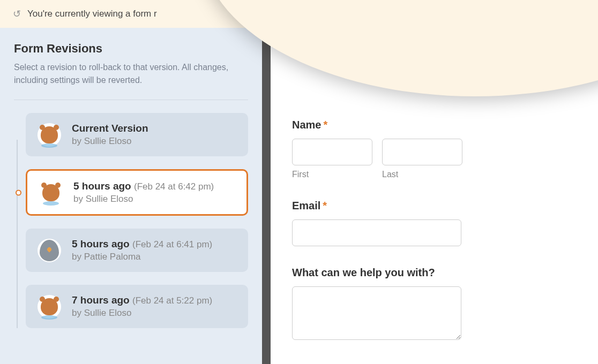 This screenshot has height=364, width=598. Describe the element at coordinates (422, 175) in the screenshot. I see `last-sub-label: Last` at that location.